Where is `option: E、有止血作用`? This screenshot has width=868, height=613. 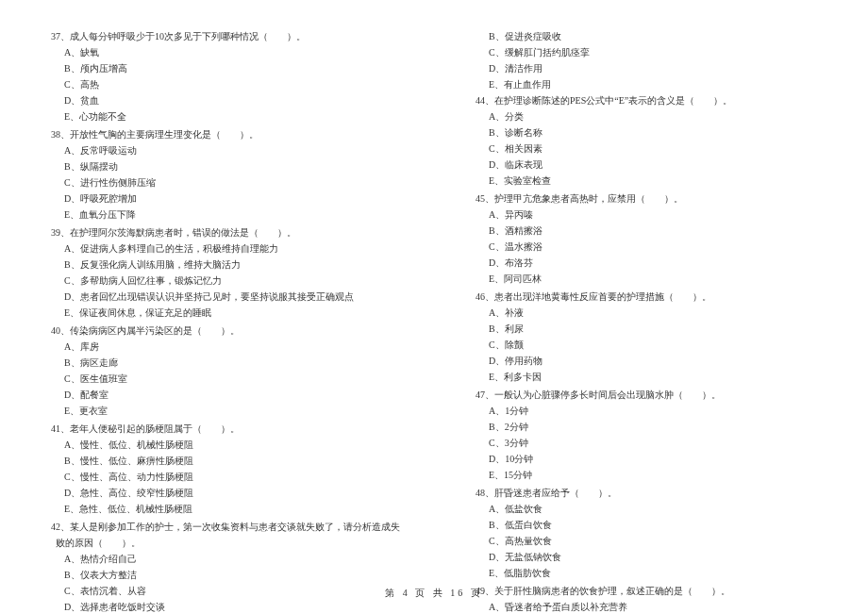
option: E、有止血作用 is located at coordinates (646, 85).